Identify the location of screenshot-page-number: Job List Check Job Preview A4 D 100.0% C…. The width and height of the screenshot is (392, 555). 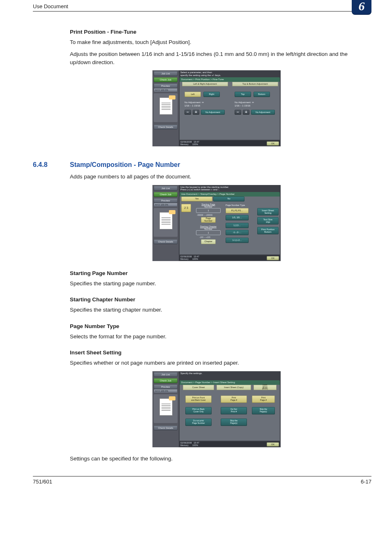
(217, 223).